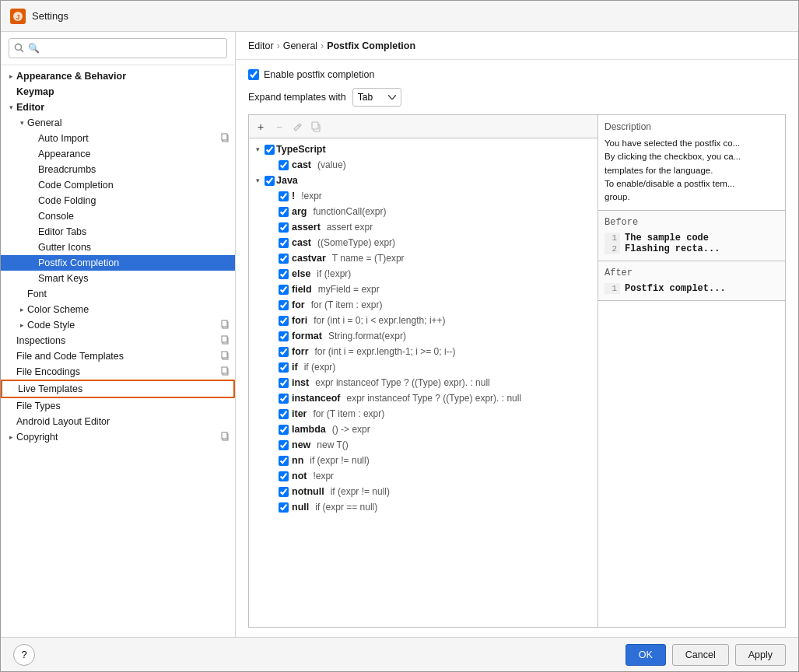 The width and height of the screenshot is (799, 672). What do you see at coordinates (226, 325) in the screenshot?
I see `copy-icon` at bounding box center [226, 325].